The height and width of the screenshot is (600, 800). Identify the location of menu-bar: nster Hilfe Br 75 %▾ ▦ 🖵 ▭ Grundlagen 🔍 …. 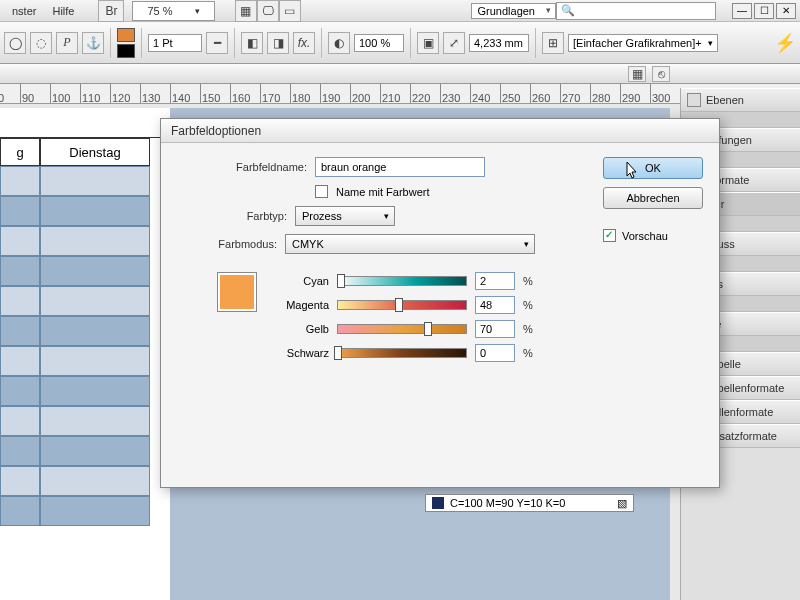
(400, 11).